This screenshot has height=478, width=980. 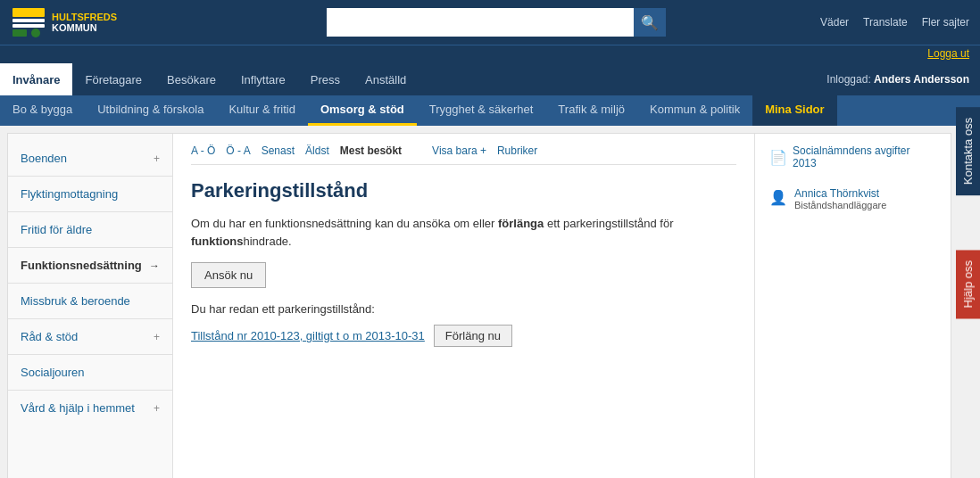 What do you see at coordinates (157, 159) in the screenshot?
I see `plus-icon: +` at bounding box center [157, 159].